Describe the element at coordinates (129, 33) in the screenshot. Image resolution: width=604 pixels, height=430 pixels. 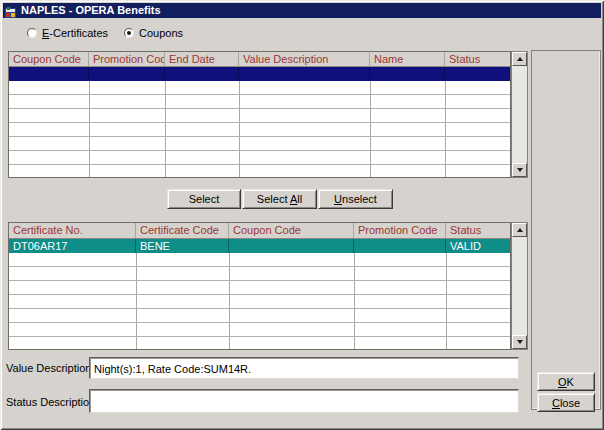
I see `radio-checked-icon` at that location.